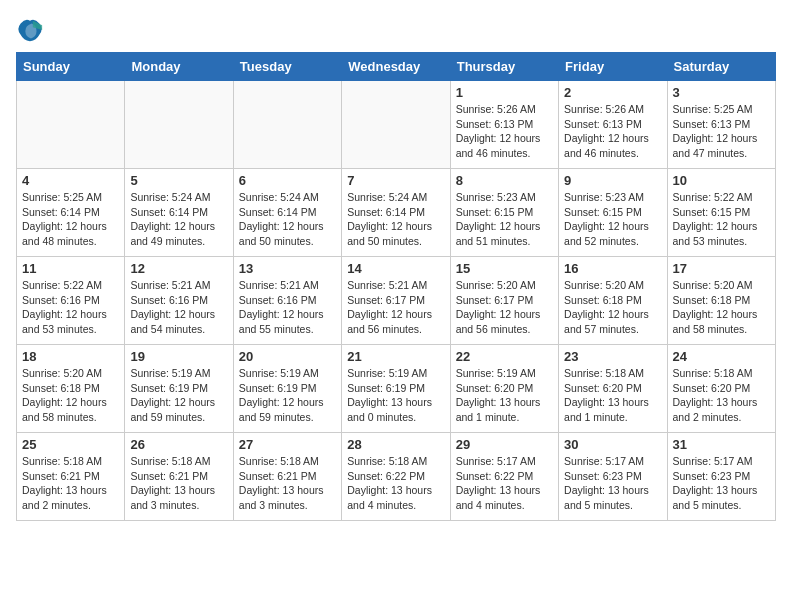 This screenshot has height=612, width=792. I want to click on day-number: 24, so click(722, 356).